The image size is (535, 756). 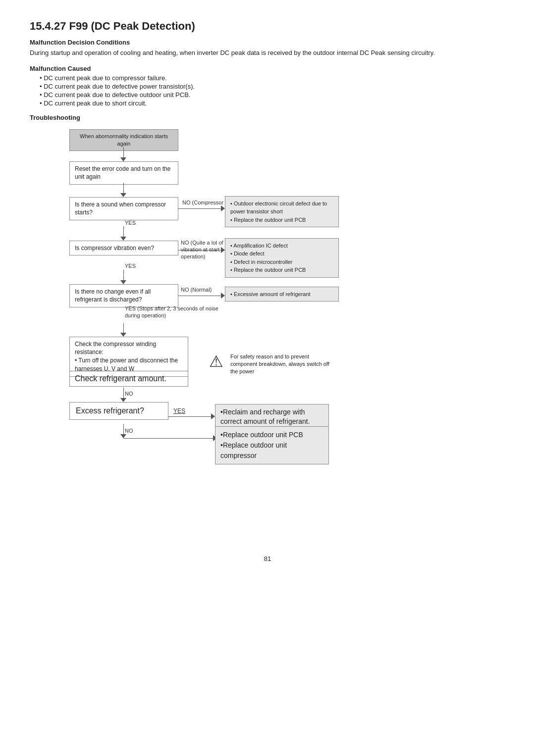 What do you see at coordinates (130, 266) in the screenshot?
I see `yes2-label: YES` at bounding box center [130, 266].